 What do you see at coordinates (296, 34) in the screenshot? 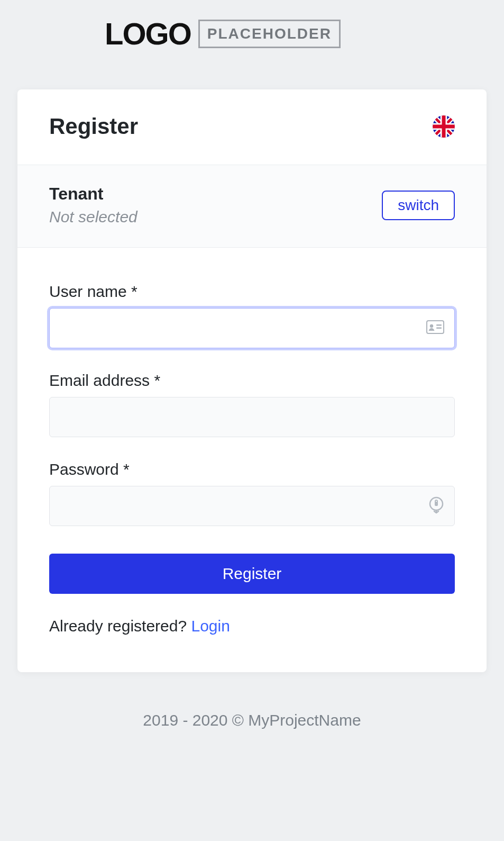
I see `logo: LOGO PLACEHOLDER` at bounding box center [296, 34].